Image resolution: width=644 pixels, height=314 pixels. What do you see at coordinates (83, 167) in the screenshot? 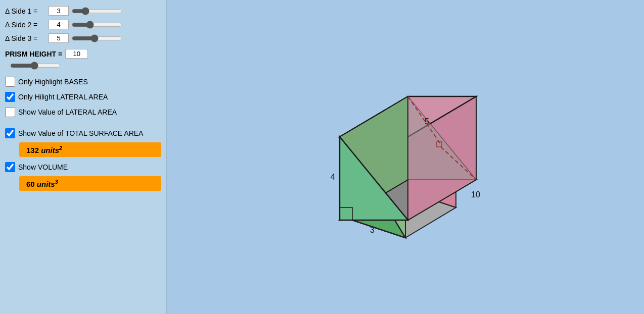
I see `cb-show-volume-row: Show VOLUME` at bounding box center [83, 167].